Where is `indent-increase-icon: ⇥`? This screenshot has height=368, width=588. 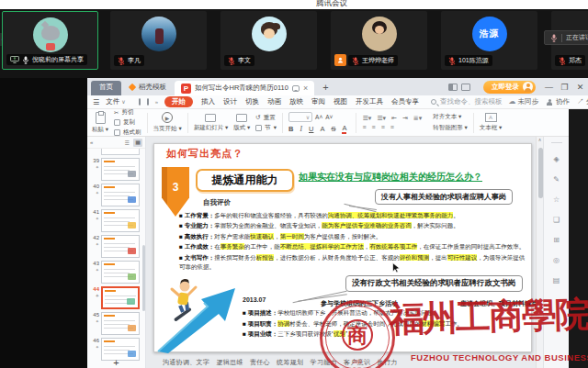 indent-increase-icon: ⇥ is located at coordinates (405, 118).